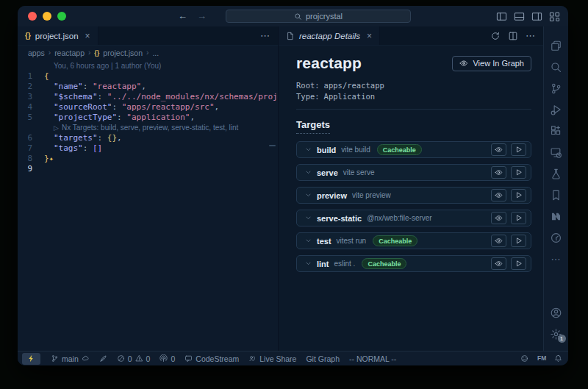 The image size is (588, 389). I want to click on target-row-test: testvitest runCacheable, so click(414, 241).